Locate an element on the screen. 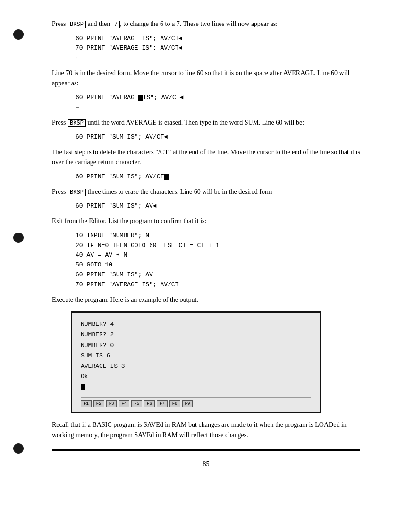 The height and width of the screenshot is (532, 398). page-number: 85 is located at coordinates (206, 464).